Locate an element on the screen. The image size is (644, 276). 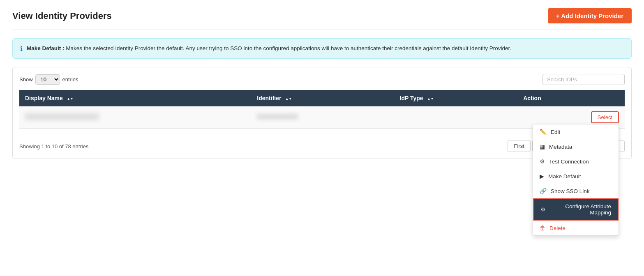
cell-identifier is located at coordinates (322, 117).